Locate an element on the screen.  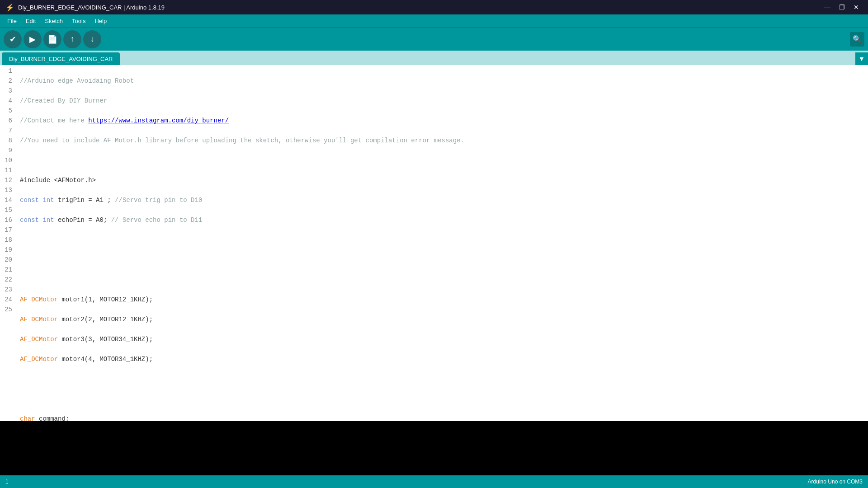
status-right: Arduino Uno on COM3 is located at coordinates (835, 482).